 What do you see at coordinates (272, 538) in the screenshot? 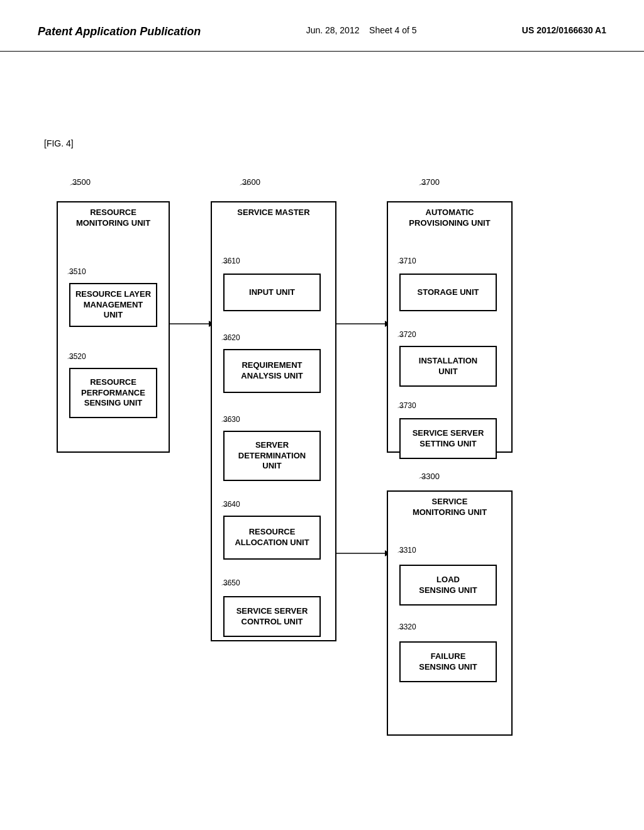
I see `box-resource-allocation: RESOURCEALLOCATION UNIT` at bounding box center [272, 538].